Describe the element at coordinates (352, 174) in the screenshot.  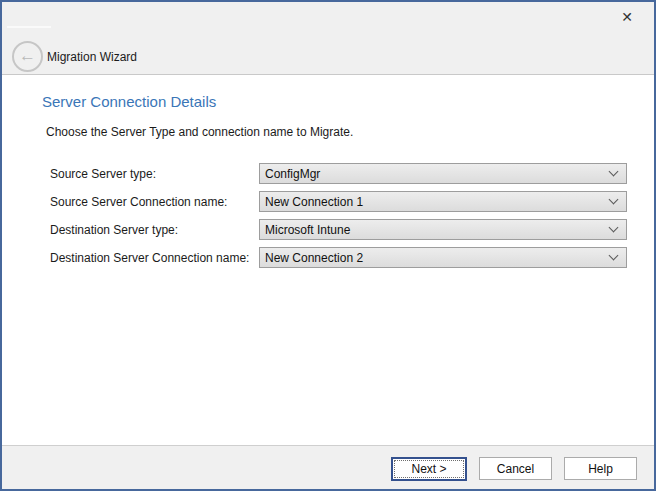
I see `form-row: Source Server type: ConfigMgr` at that location.